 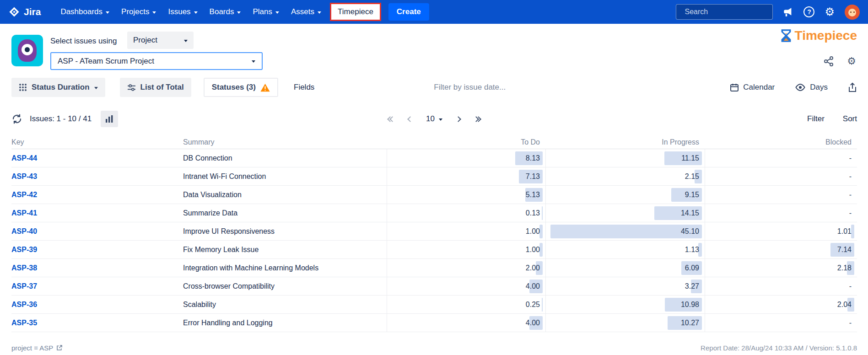 What do you see at coordinates (14, 12) in the screenshot?
I see `jira-logo-icon` at bounding box center [14, 12].